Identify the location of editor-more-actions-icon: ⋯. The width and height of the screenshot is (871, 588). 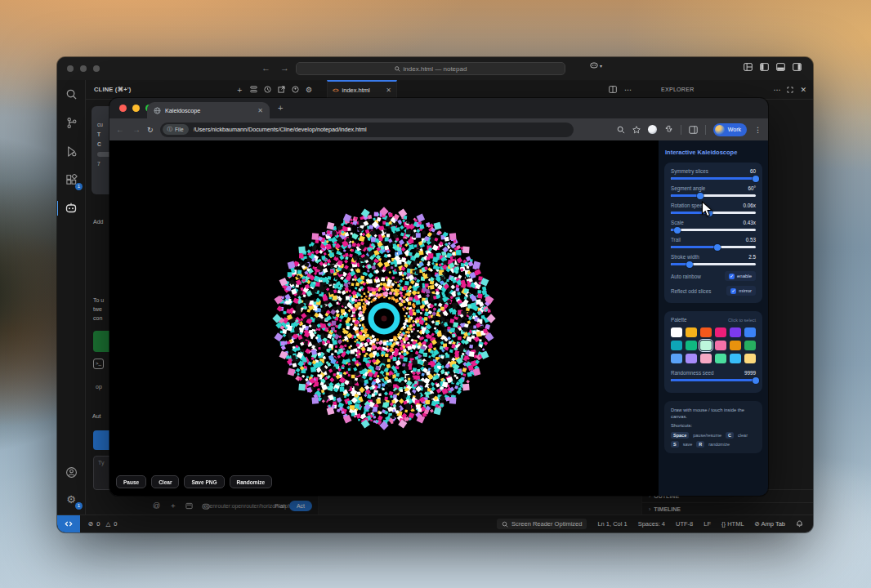
(628, 90).